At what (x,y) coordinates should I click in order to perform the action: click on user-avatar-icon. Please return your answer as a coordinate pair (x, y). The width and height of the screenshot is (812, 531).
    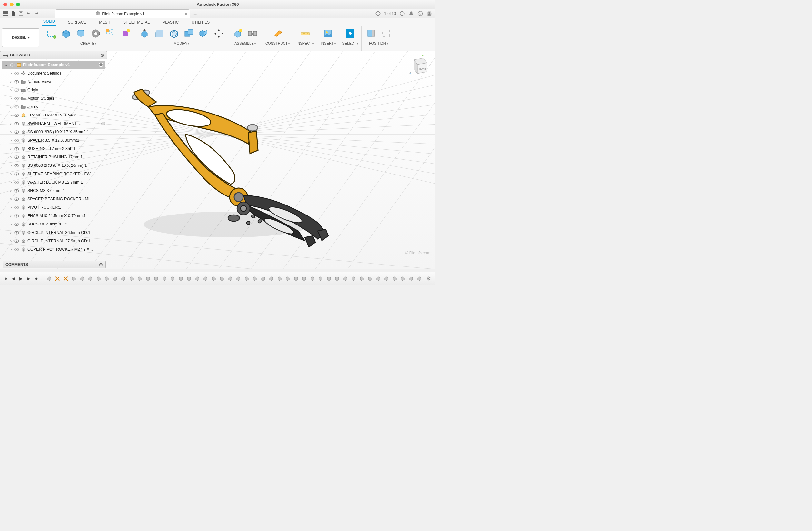
    Looking at the image, I should click on (429, 14).